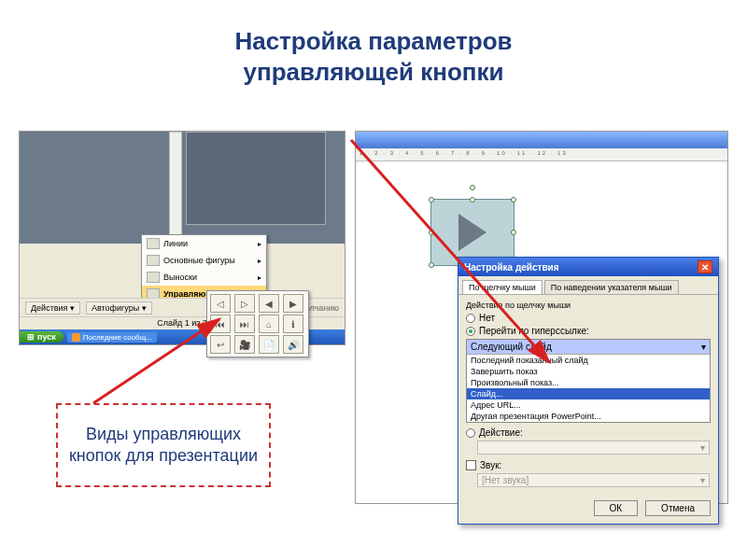 This screenshot has width=747, height=560. Describe the element at coordinates (245, 344) in the screenshot. I see `action-button-glyph: 🎥` at that location.